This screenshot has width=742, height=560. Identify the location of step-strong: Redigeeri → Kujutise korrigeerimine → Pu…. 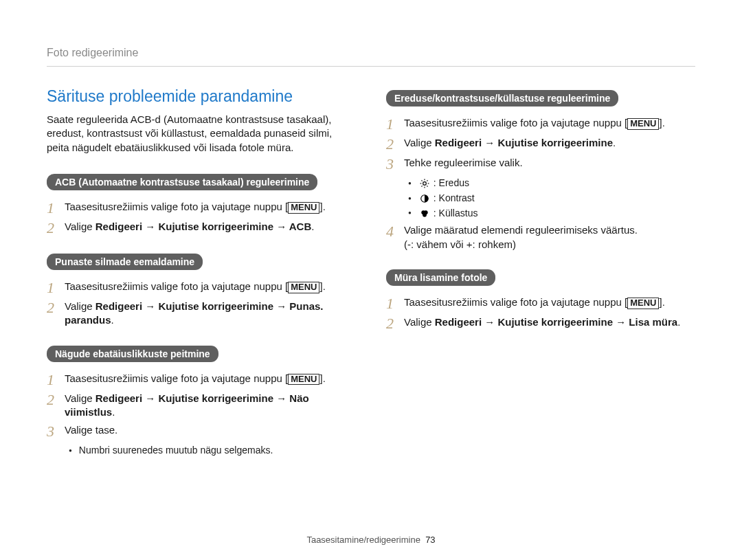
(194, 313).